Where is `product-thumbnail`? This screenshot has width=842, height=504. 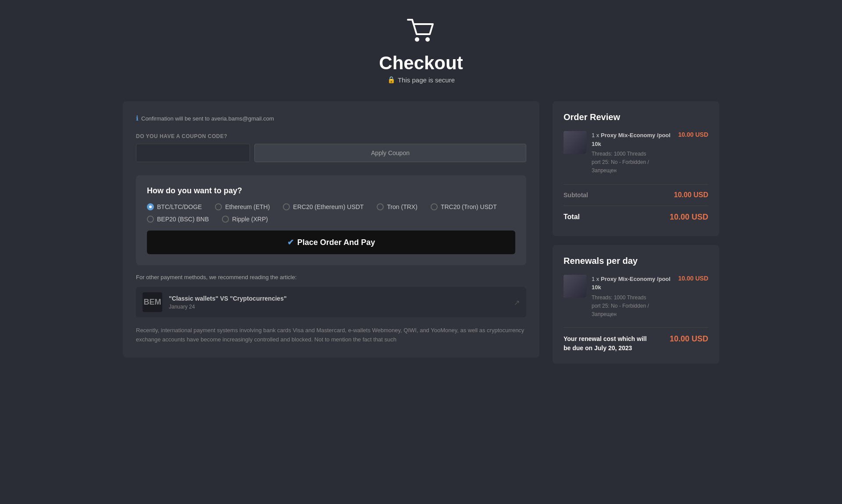
product-thumbnail is located at coordinates (575, 142).